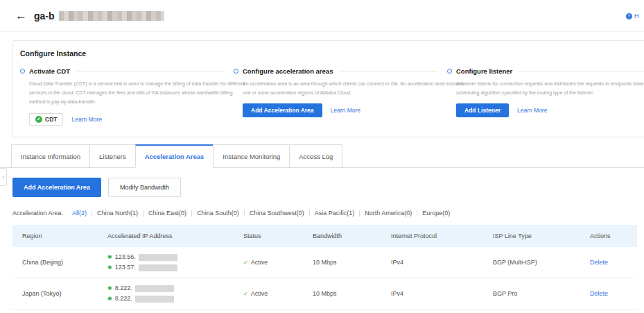 The height and width of the screenshot is (313, 644). What do you see at coordinates (340, 97) in the screenshot?
I see `step-configure-acceleration-areas: Configure acceleration areas An accelera…` at bounding box center [340, 97].